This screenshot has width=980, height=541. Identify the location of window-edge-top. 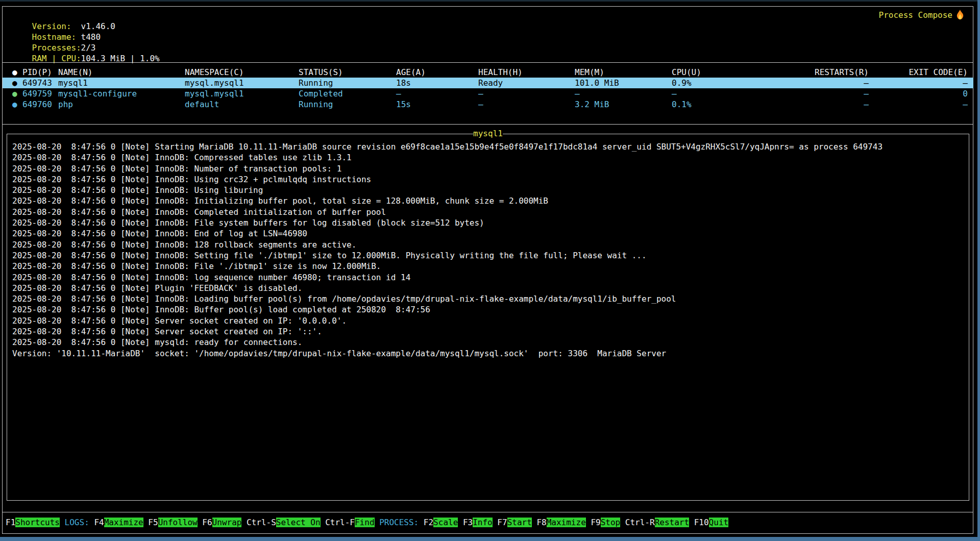
(490, 1).